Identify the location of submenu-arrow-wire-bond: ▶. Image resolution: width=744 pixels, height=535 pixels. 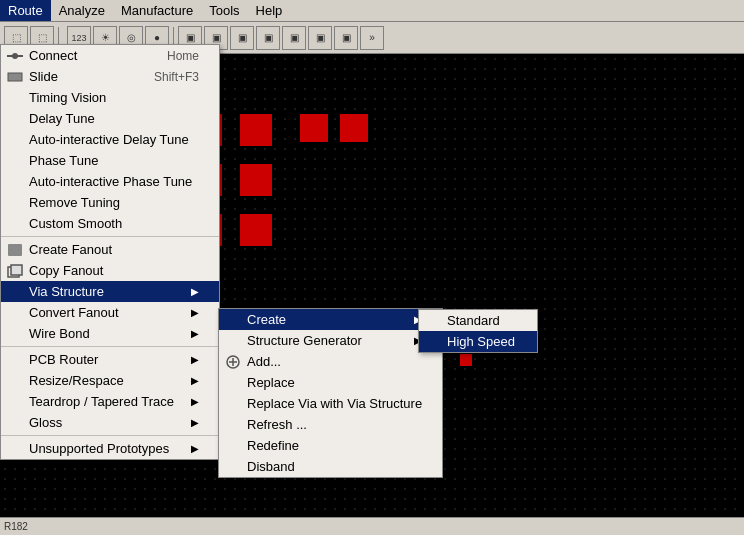
(195, 334).